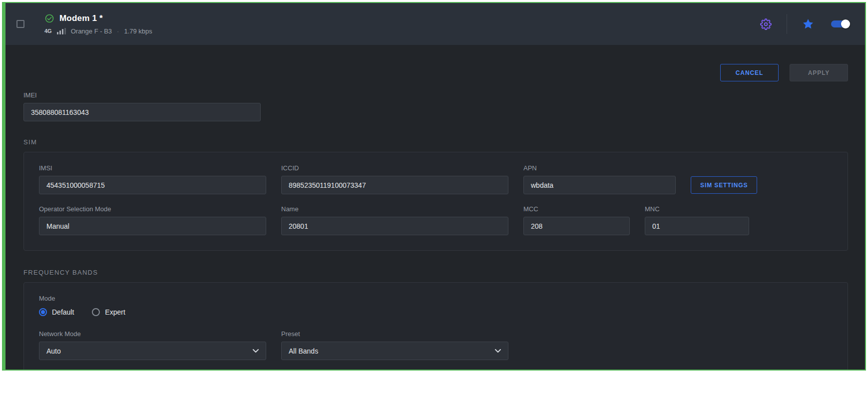 The width and height of the screenshot is (868, 414). What do you see at coordinates (63, 312) in the screenshot?
I see `radio-default-label: Default` at bounding box center [63, 312].